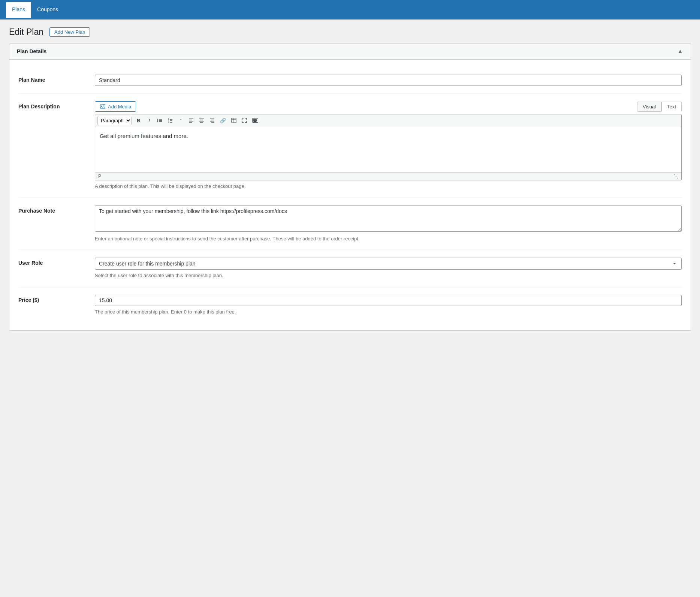 This screenshot has height=597, width=700. Describe the element at coordinates (149, 121) in the screenshot. I see `toolbar-italic: I` at that location.